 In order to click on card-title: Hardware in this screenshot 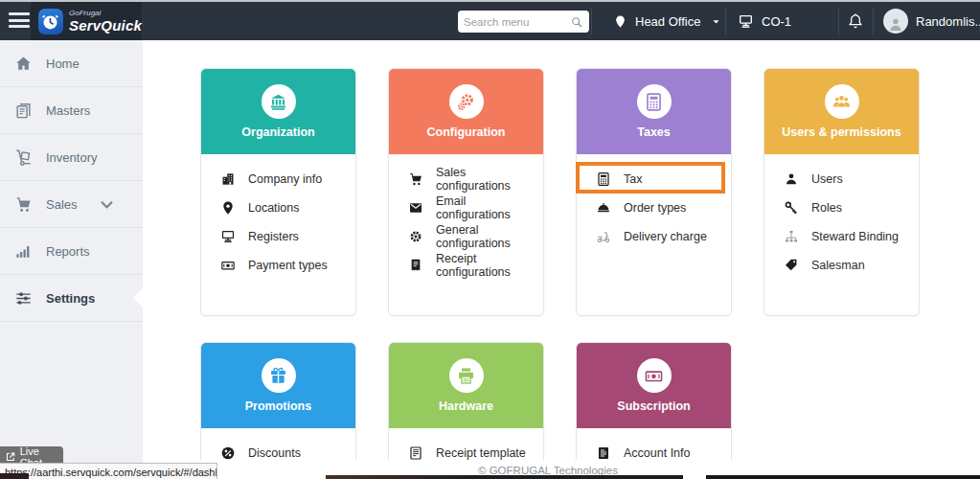, I will do `click(466, 406)`.